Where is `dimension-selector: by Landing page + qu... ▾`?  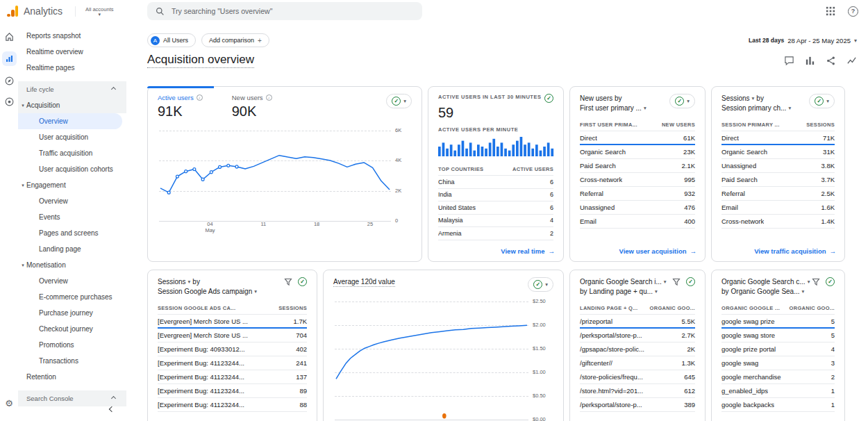 dimension-selector: by Landing page + qu... ▾ is located at coordinates (624, 292).